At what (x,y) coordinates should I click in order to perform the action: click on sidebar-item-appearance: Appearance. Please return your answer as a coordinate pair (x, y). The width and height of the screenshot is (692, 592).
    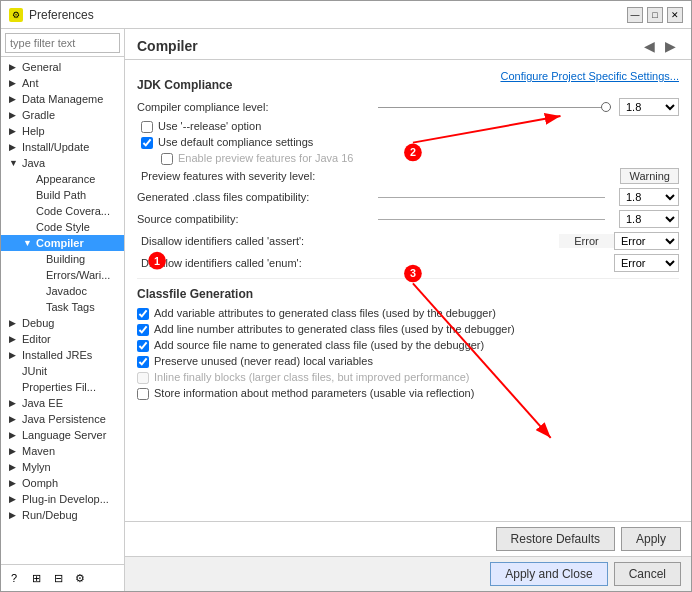
    Looking at the image, I should click on (62, 179).